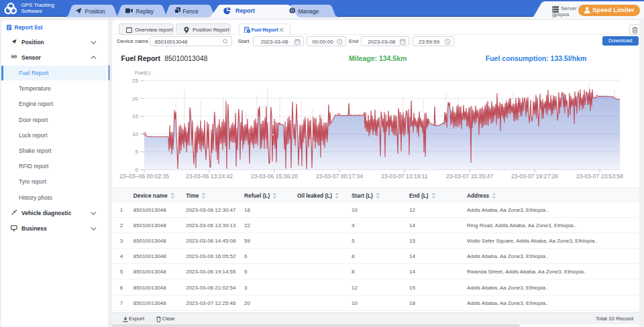 This screenshot has width=644, height=327. I want to click on svg-text: 5, so click(137, 151).